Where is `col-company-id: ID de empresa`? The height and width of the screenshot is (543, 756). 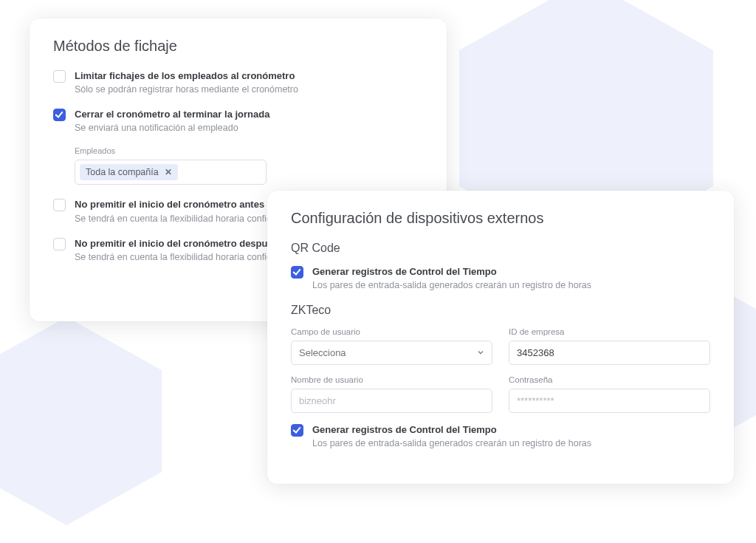 col-company-id: ID de empresa is located at coordinates (610, 346).